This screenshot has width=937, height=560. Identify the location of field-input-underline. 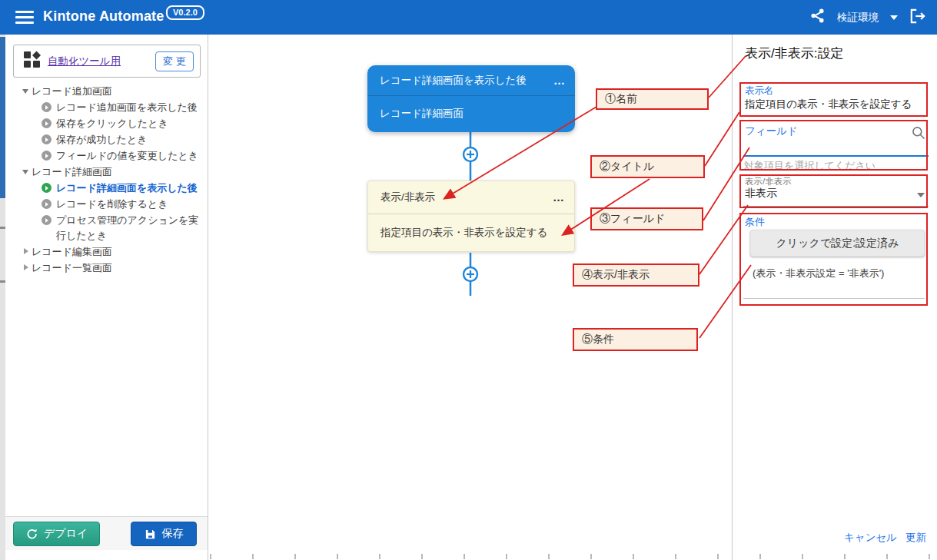
(836, 156).